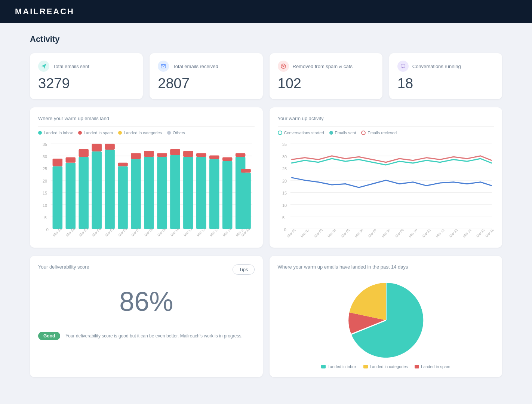 Image resolution: width=532 pixels, height=404 pixels. I want to click on svg-text: 15, so click(45, 193).